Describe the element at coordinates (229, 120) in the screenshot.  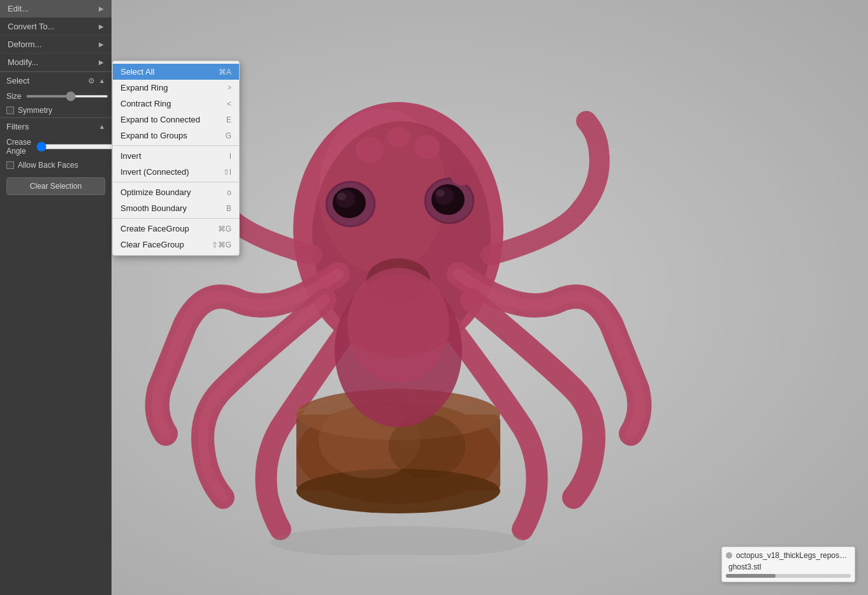
I see `dropdown-expand-connected-shortcut: E` at that location.